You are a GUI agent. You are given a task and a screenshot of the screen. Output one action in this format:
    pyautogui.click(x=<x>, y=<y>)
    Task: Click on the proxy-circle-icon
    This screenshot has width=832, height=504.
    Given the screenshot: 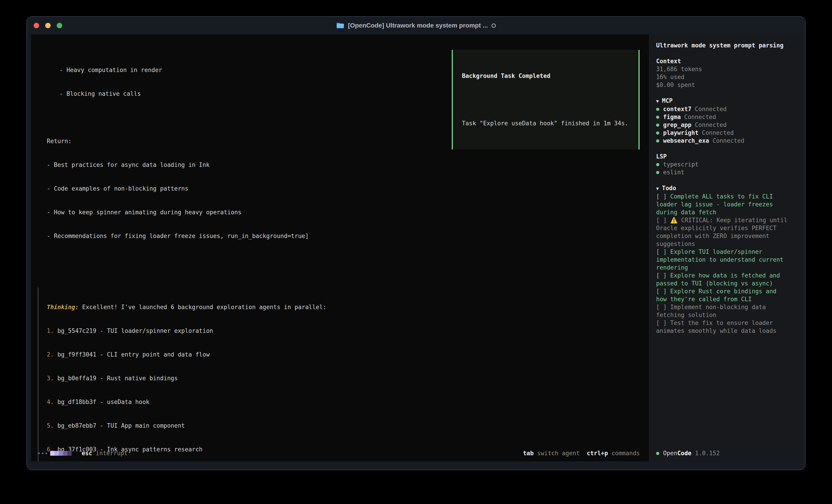 What is the action you would take?
    pyautogui.click(x=494, y=26)
    